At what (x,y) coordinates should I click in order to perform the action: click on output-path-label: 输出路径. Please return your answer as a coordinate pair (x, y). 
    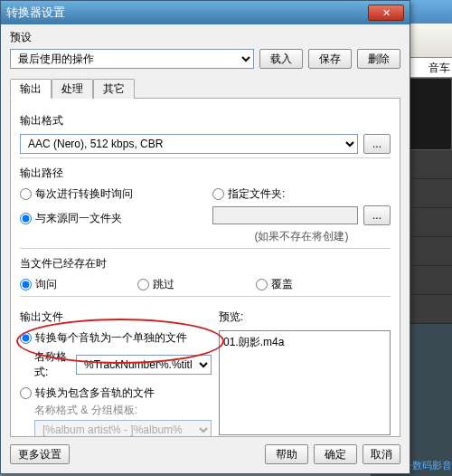
    Looking at the image, I should click on (205, 174).